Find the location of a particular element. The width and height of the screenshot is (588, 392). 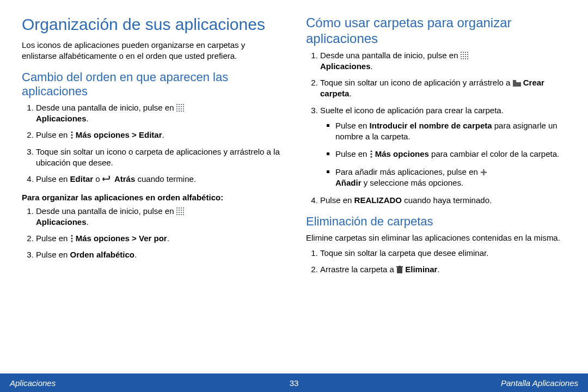

page-footer: Aplicaciones 33 Pantalla Aplicaciones is located at coordinates (294, 383).